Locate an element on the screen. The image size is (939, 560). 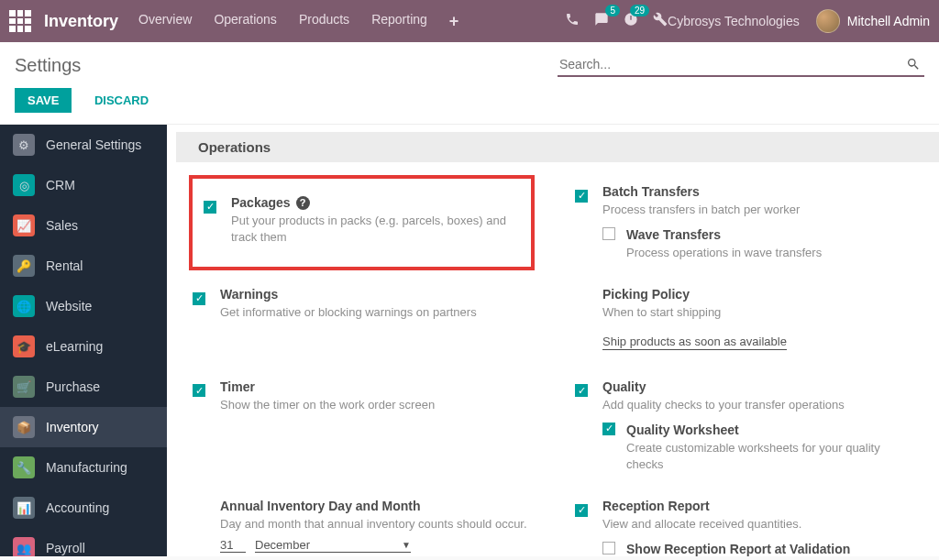
desc-packages: Put your products in packs (e.g. parcels… is located at coordinates (376, 229).